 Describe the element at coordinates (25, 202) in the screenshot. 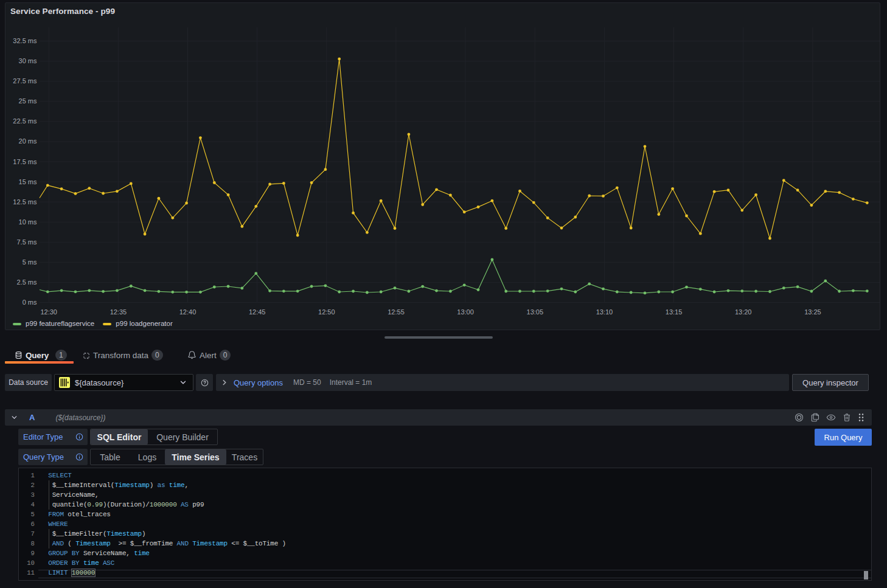

I see `svg-text: 12.5 ms` at that location.